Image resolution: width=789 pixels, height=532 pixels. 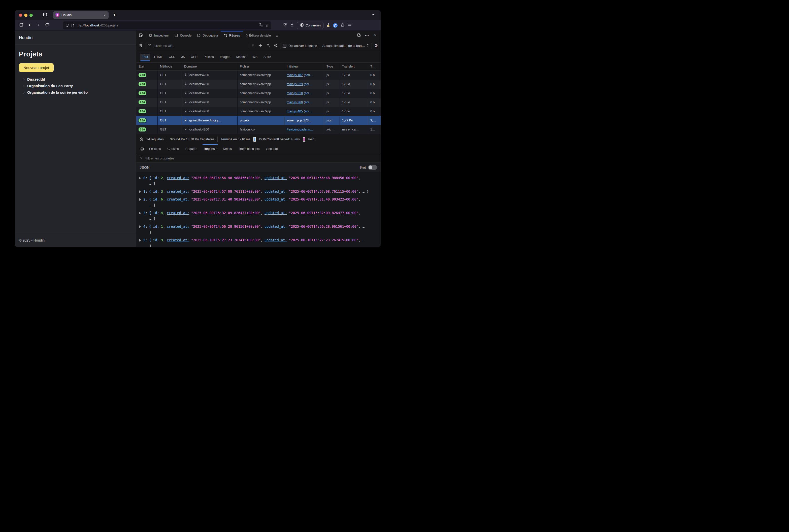 What do you see at coordinates (258, 158) in the screenshot?
I see `properties-filter-input: Filtrer les propriétés` at bounding box center [258, 158].